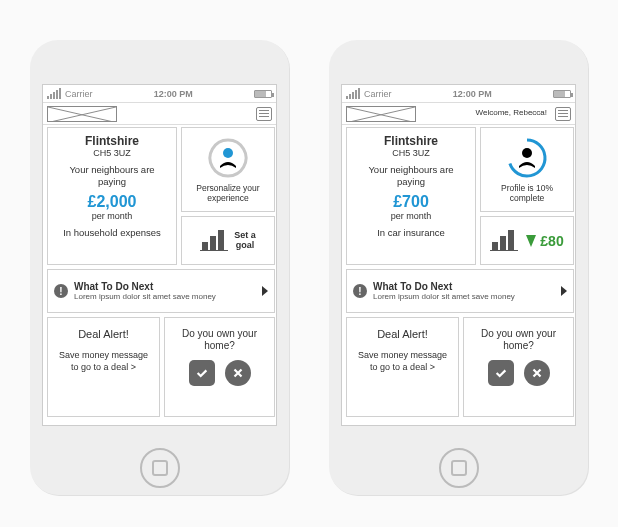 The image size is (618, 527). What do you see at coordinates (228, 170) in the screenshot?
I see `profile-card: Personalize your experience` at bounding box center [228, 170].